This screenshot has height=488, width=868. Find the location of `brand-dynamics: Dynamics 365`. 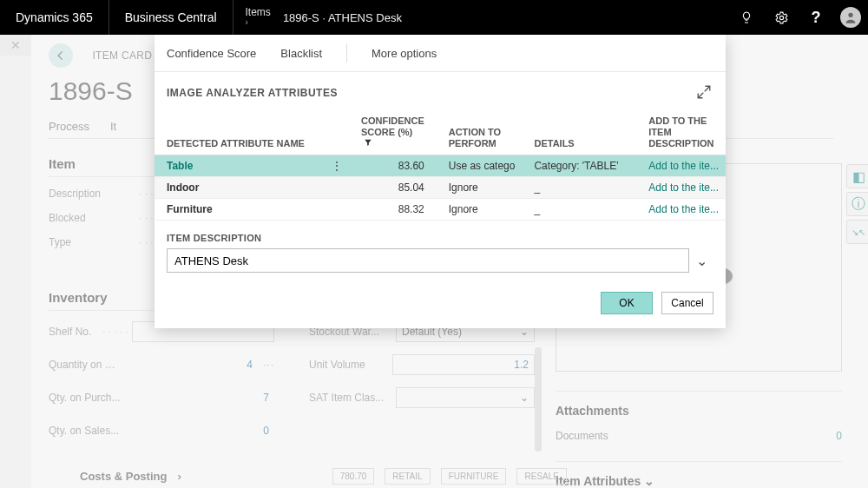

brand-dynamics: Dynamics 365 is located at coordinates (55, 17).